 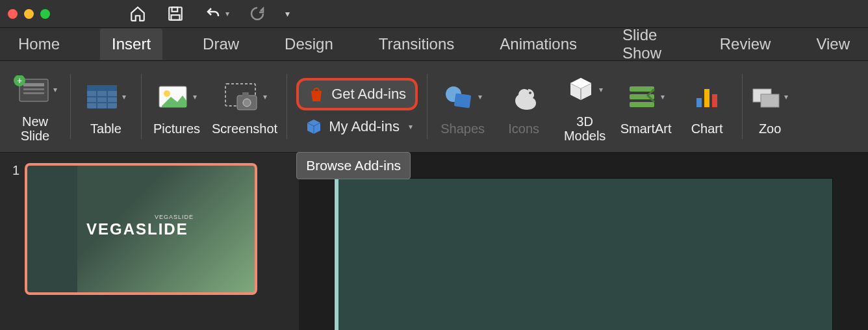 What do you see at coordinates (585, 129) in the screenshot?
I see `3d-models-label: 3D Models` at bounding box center [585, 129].